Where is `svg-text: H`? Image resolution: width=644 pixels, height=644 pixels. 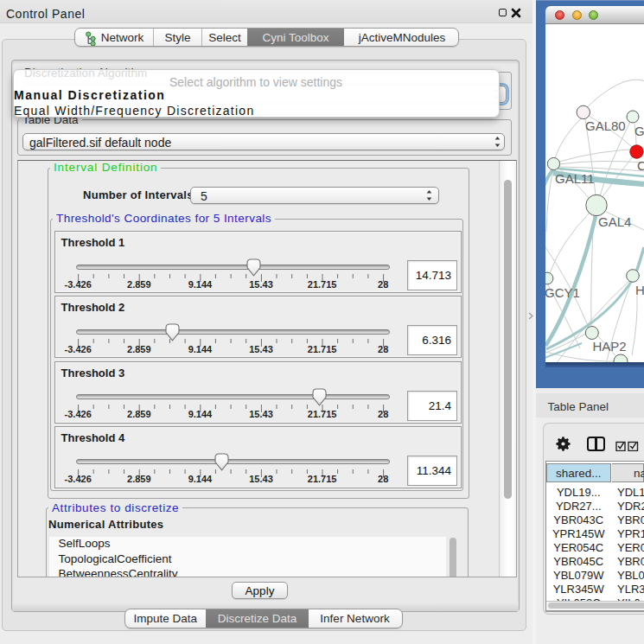 svg-text: H is located at coordinates (640, 290).